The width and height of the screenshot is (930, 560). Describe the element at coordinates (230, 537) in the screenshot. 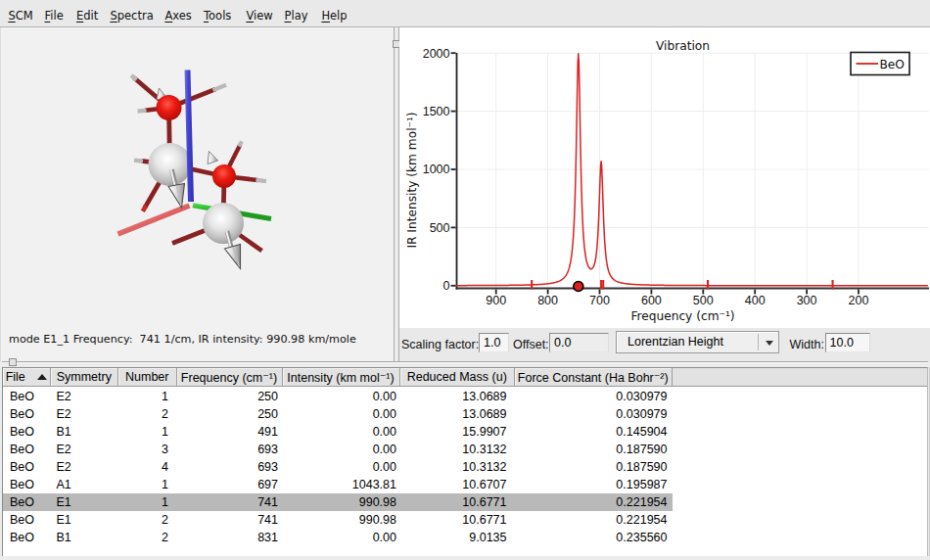

I see `cell-frequency: 831` at that location.